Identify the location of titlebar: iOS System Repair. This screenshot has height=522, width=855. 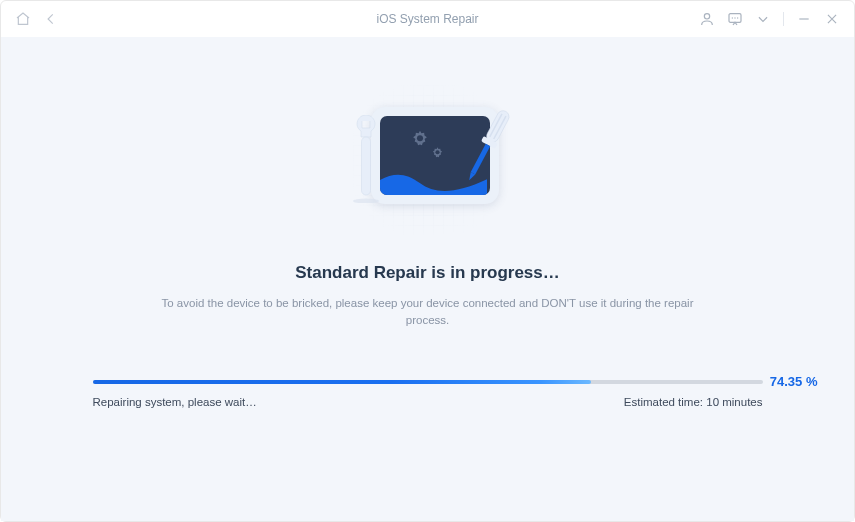
(428, 19).